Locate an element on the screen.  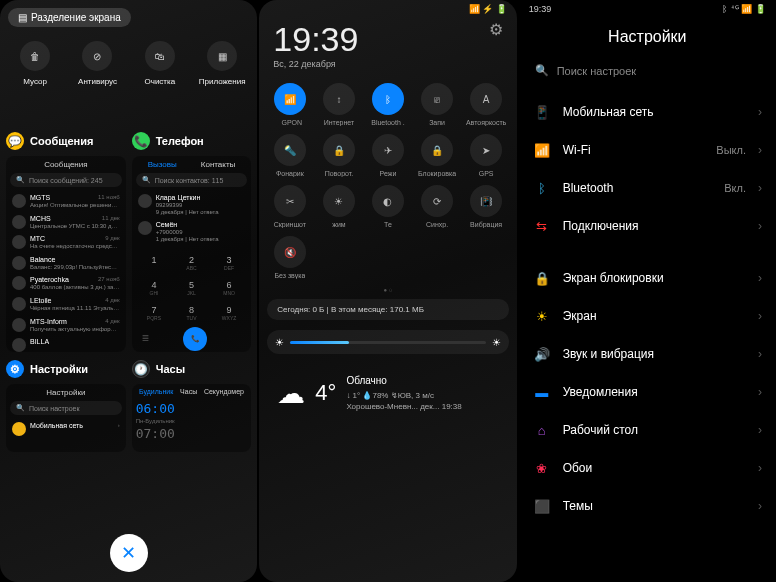
dialkey-7: 7PQRS is located at coordinates (154, 313).